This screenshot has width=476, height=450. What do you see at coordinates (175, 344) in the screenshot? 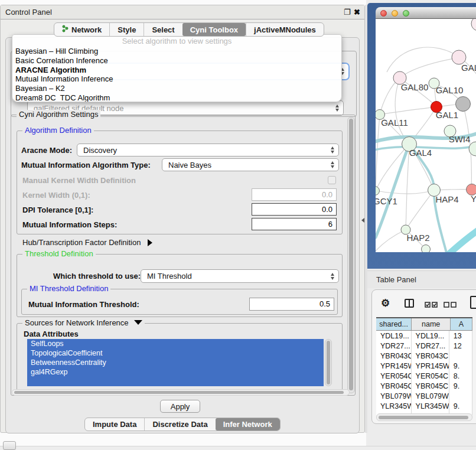
I see `attribute-item: SelfLoops` at bounding box center [175, 344].